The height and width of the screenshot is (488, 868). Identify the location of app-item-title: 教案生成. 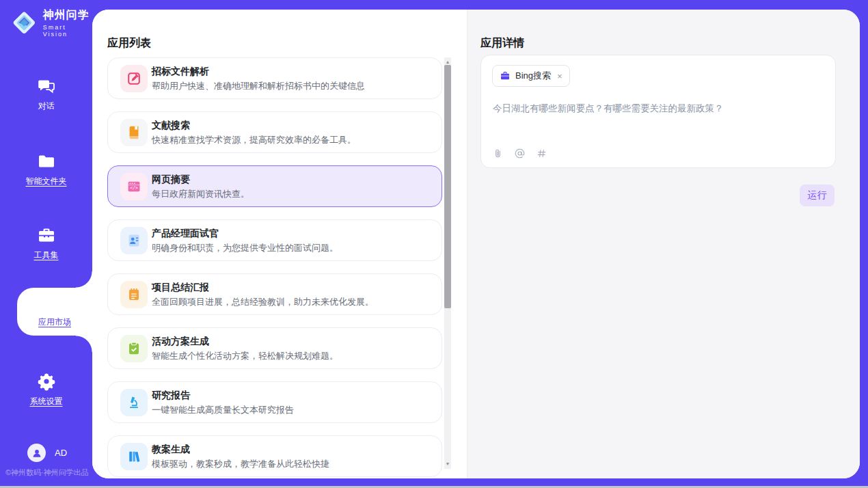
(171, 450).